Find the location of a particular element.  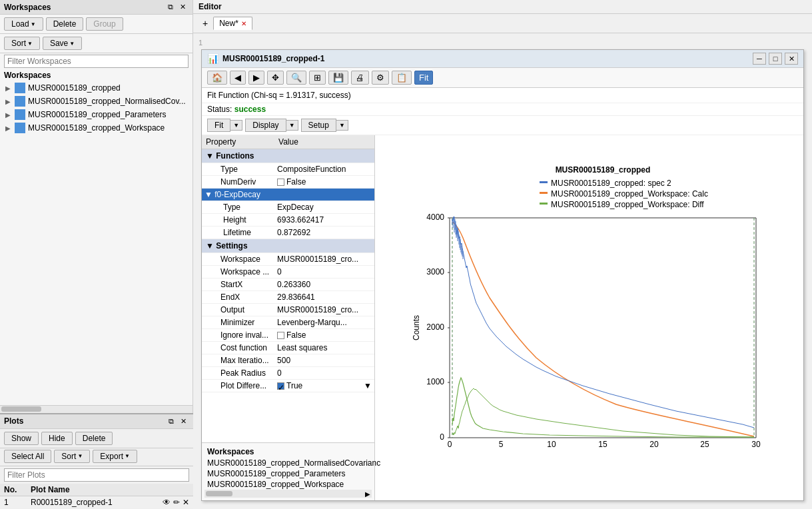

fit-active-btn: Fit is located at coordinates (424, 77).